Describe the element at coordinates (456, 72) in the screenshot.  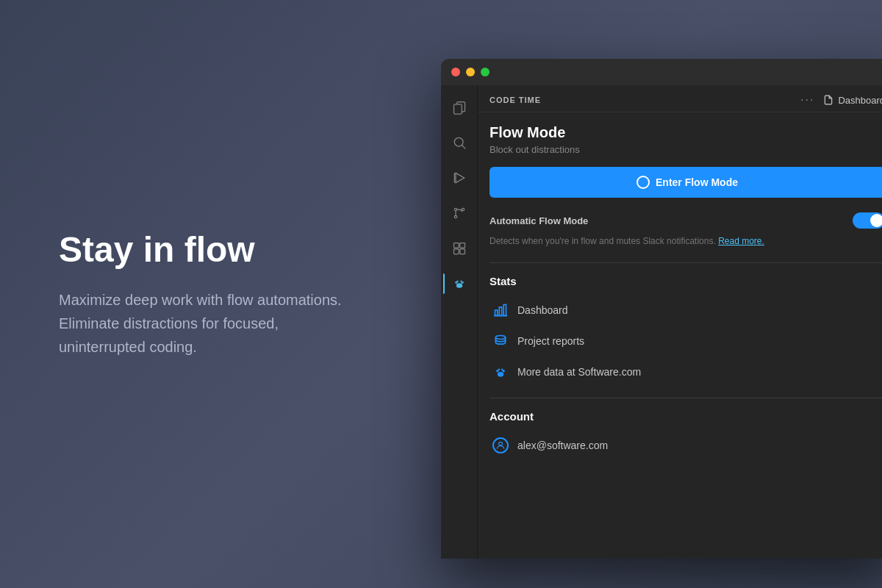
I see `close-button` at that location.